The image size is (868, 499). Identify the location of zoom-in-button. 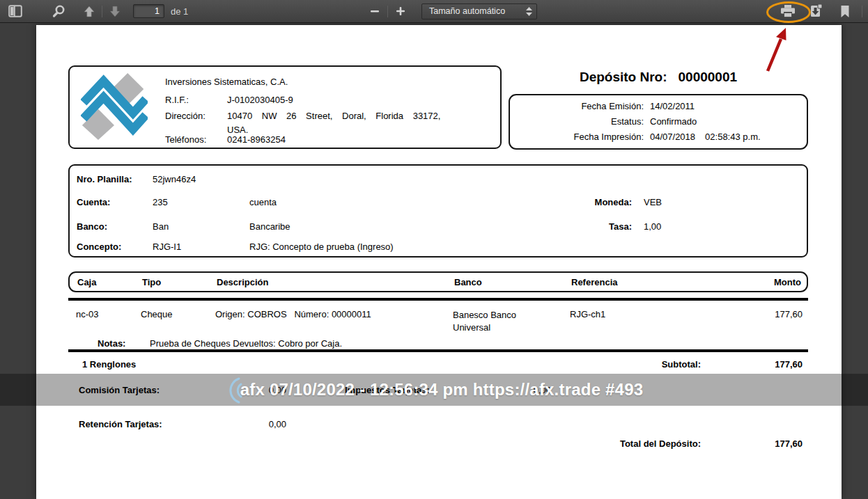
(401, 11).